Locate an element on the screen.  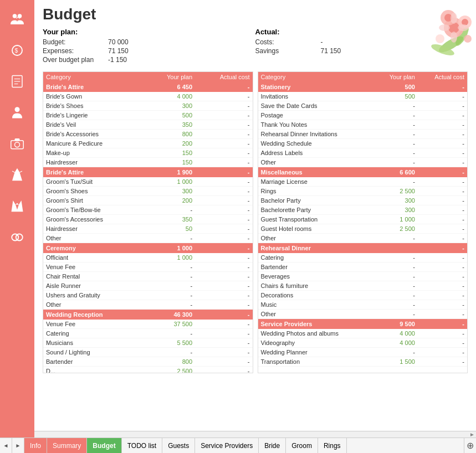
row-label: Other is located at coordinates (94, 305).